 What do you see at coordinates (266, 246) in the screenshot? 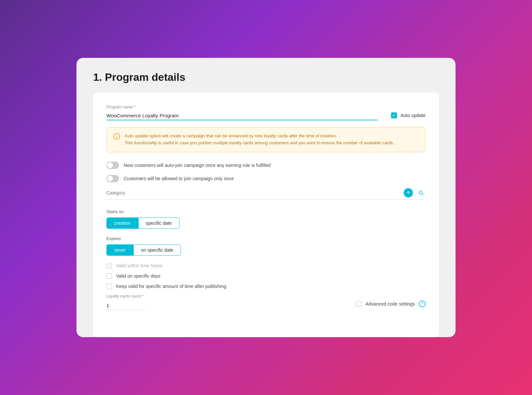
I see `expires-section: Expires never on specific date` at bounding box center [266, 246].